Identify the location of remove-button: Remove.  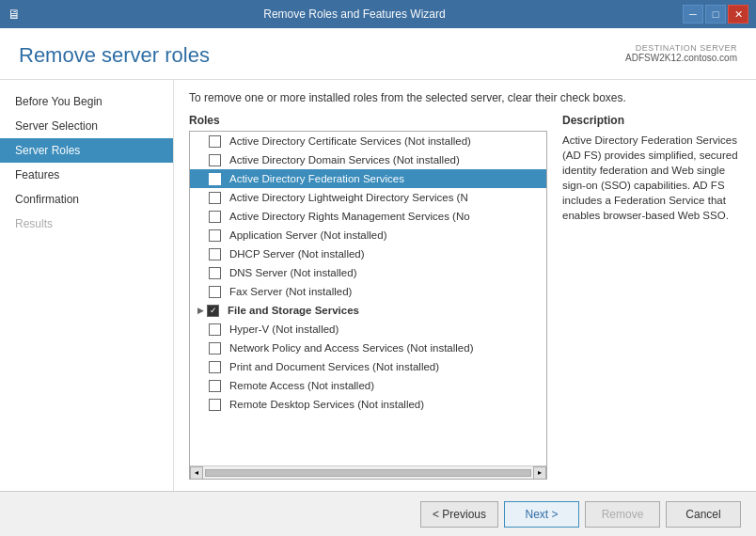
(622, 514).